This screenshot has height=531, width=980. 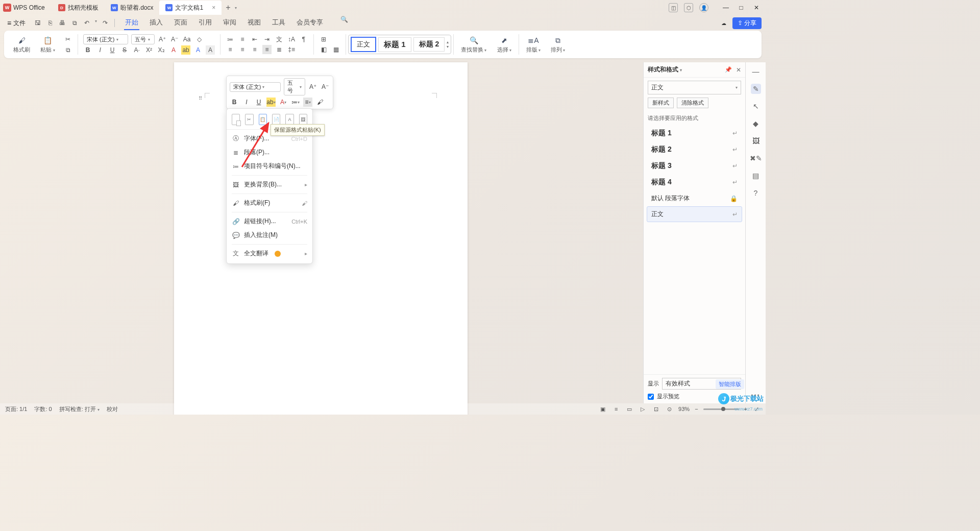 What do you see at coordinates (279, 23) in the screenshot?
I see `menu-tools: 工具` at bounding box center [279, 23].